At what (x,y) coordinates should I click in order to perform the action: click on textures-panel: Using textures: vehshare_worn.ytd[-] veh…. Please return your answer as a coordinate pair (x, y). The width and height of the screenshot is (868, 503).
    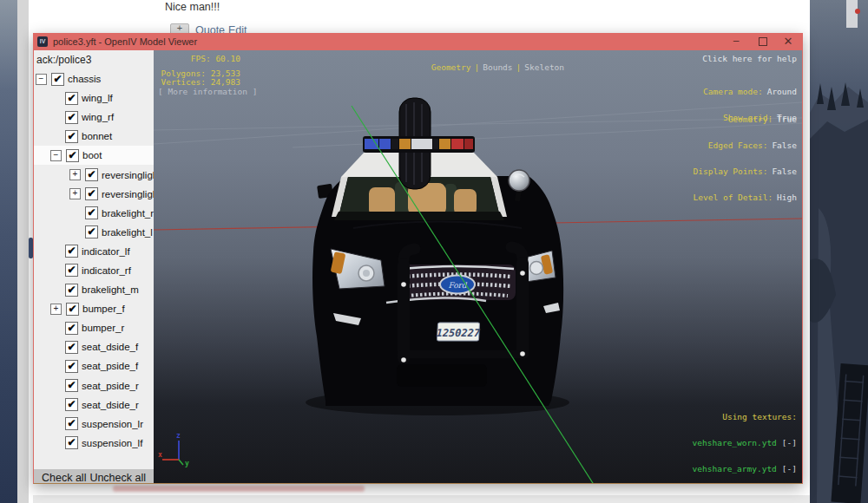
    Looking at the image, I should click on (742, 439).